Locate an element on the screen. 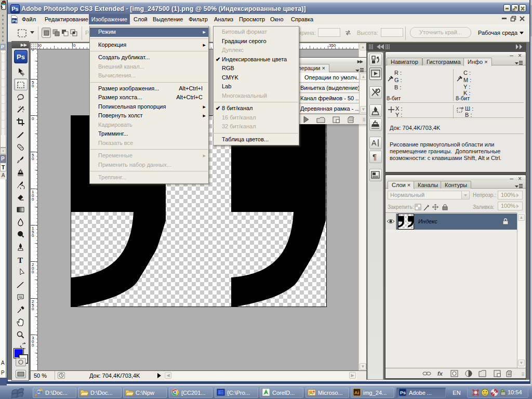 Image resolution: width=532 pixels, height=399 pixels. svg-text: fx is located at coordinates (441, 374).